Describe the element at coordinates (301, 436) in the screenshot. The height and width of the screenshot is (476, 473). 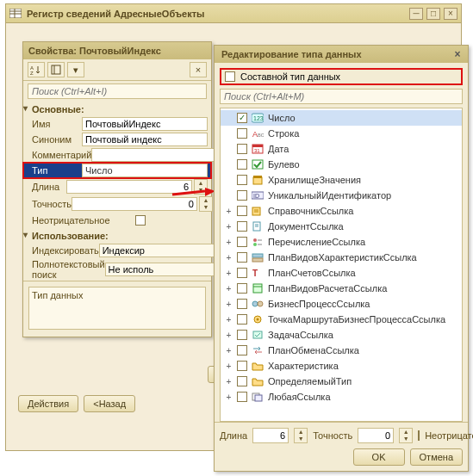
I see `bottom-len-spinner: ▲▼` at that location.